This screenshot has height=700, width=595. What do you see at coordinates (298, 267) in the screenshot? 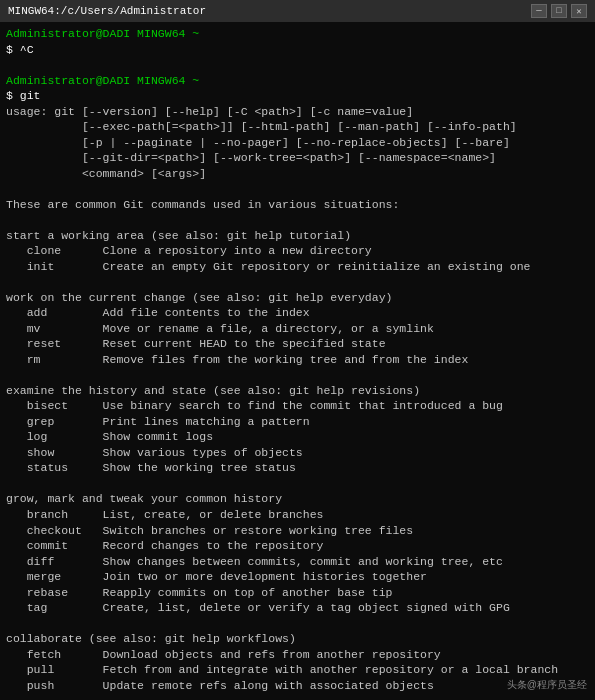
I see `output-line: init Create an empty Git repository or r…` at bounding box center [298, 267].